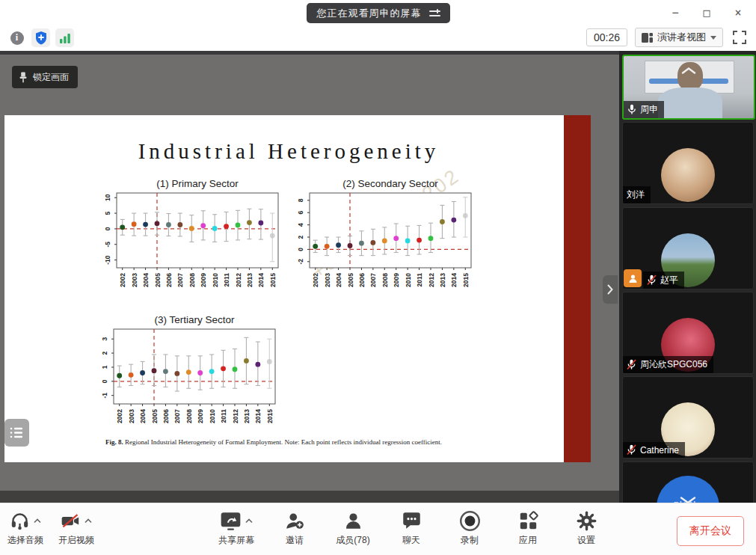 The height and width of the screenshot is (555, 756). I want to click on apps-icon, so click(528, 521).